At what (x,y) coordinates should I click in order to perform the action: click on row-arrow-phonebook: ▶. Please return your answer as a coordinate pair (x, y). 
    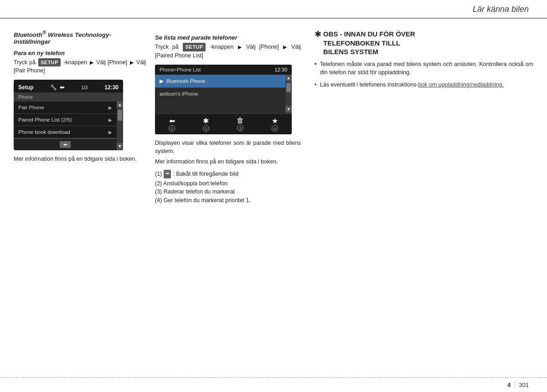
    Looking at the image, I should click on (110, 132).